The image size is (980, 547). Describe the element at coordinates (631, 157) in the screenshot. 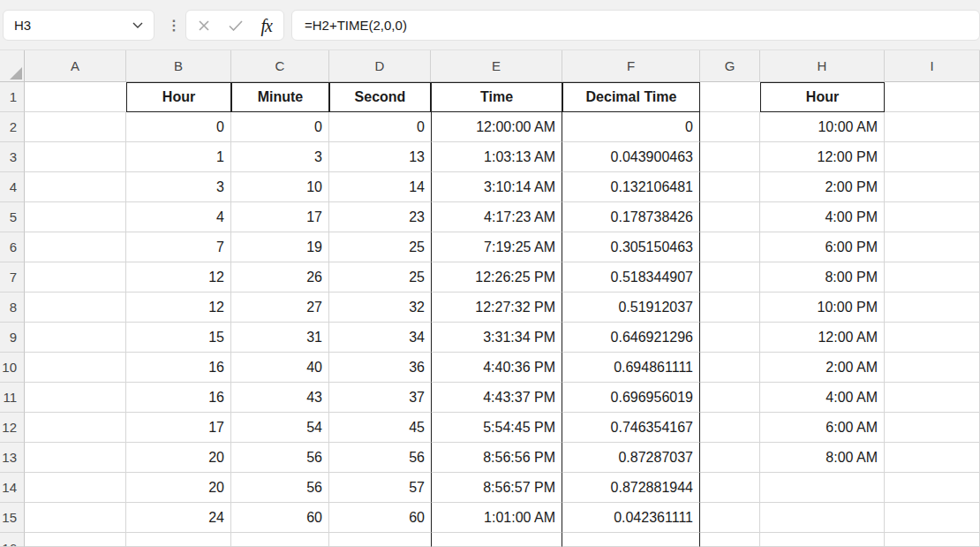

I see `cell-F3: 0.043900463` at that location.